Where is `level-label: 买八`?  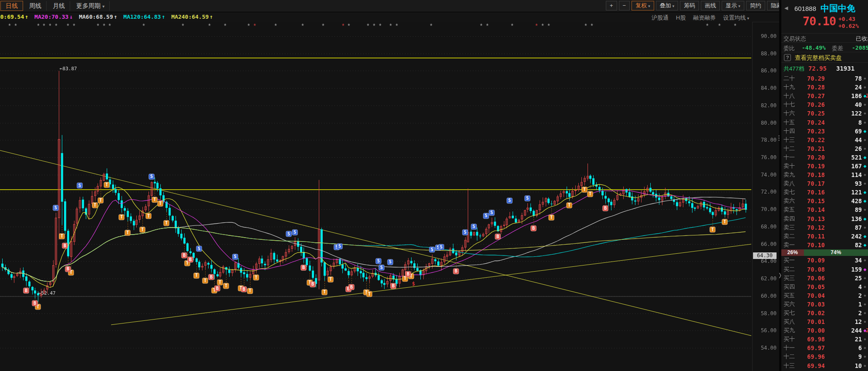
level-label: 买八 is located at coordinates (791, 322).